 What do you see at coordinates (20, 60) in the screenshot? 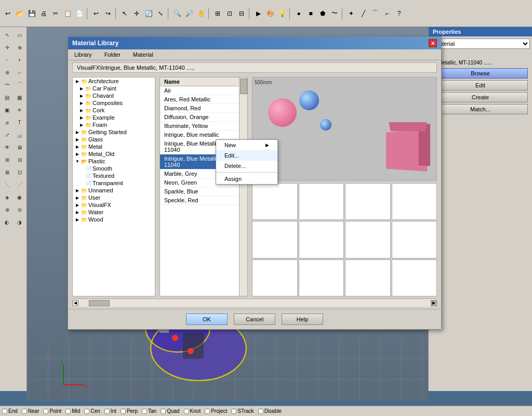
I see `side-btn-pt-off: •` at bounding box center [20, 60].